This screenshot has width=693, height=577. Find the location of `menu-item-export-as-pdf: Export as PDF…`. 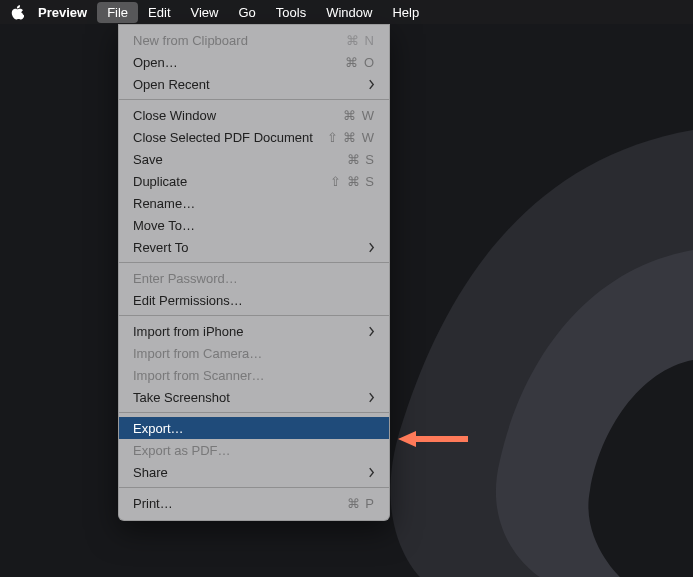

menu-item-export-as-pdf: Export as PDF… is located at coordinates (254, 450).